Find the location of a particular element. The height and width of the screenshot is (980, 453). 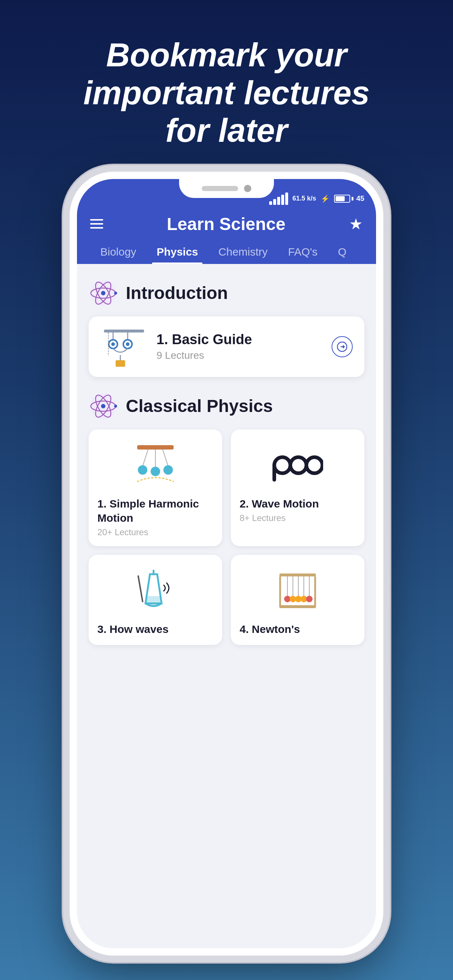

speed-text: 61.5 k/s is located at coordinates (305, 199).